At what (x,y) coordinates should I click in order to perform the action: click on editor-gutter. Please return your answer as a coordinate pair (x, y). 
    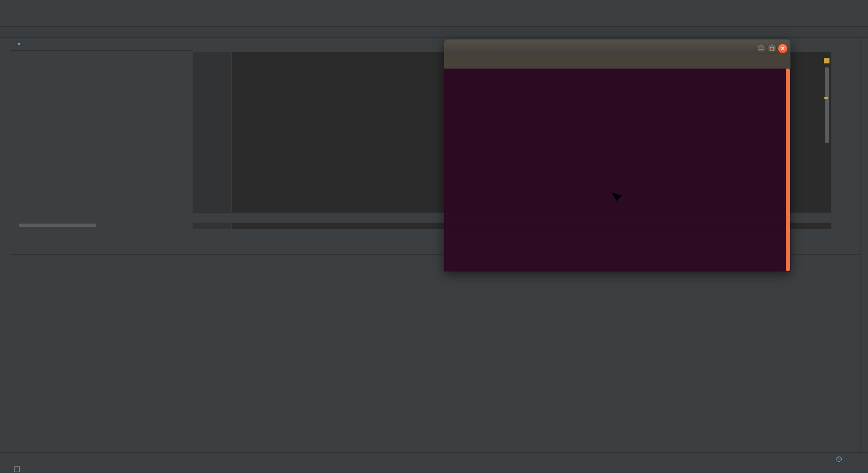
    Looking at the image, I should click on (212, 140).